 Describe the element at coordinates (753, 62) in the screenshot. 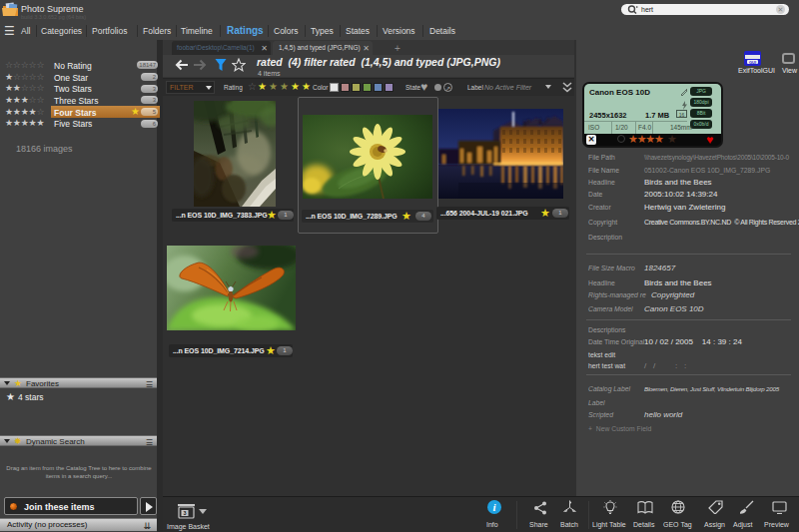

I see `svg-text: GUI` at that location.